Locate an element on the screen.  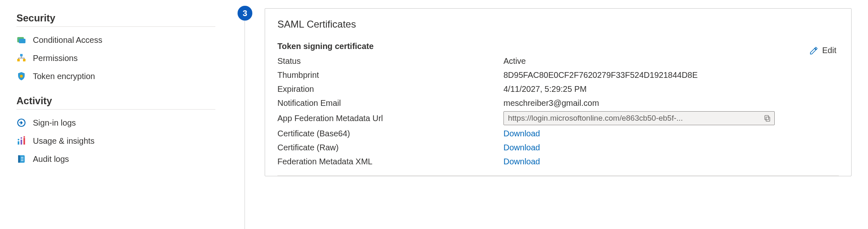
sidebar-item-label: Permissions is located at coordinates (55, 58).